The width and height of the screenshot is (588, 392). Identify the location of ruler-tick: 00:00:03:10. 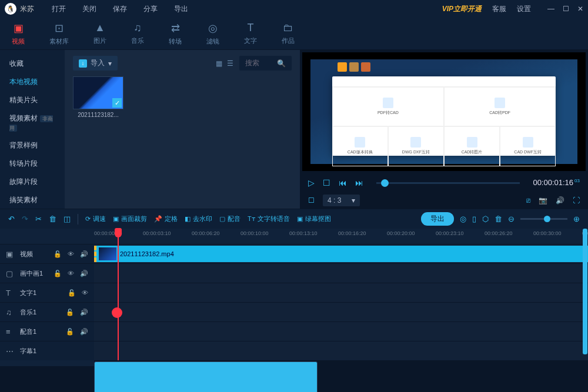
(157, 233).